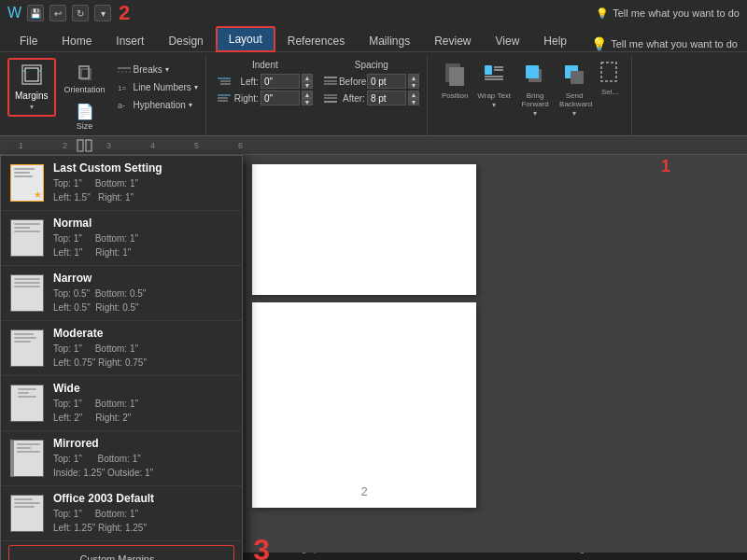 Image resolution: width=747 pixels, height=560 pixels. What do you see at coordinates (246, 99) in the screenshot?
I see `indent-right-label: Right:` at bounding box center [246, 99].